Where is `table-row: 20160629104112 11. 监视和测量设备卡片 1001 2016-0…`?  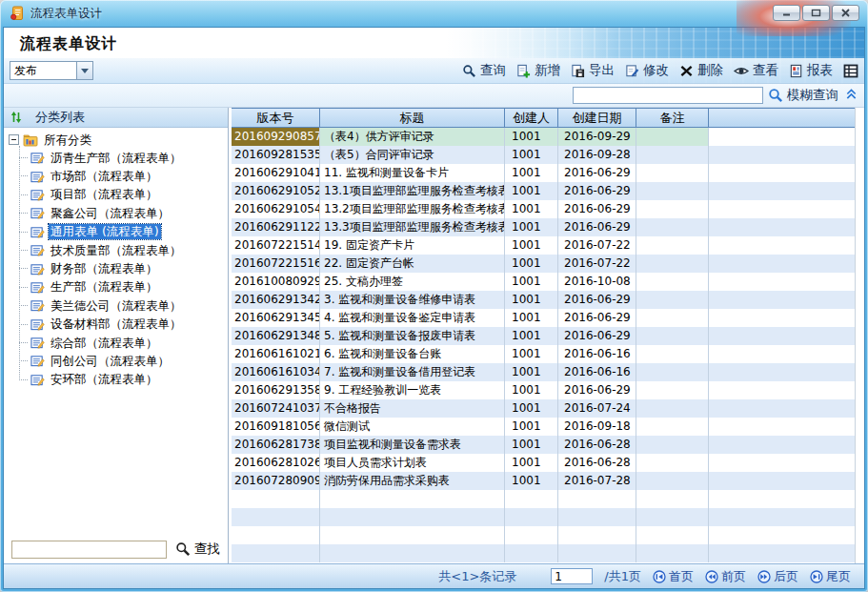
table-row: 20160629104112 11. 监视和测量设备卡片 1001 2016-0… is located at coordinates (543, 174).